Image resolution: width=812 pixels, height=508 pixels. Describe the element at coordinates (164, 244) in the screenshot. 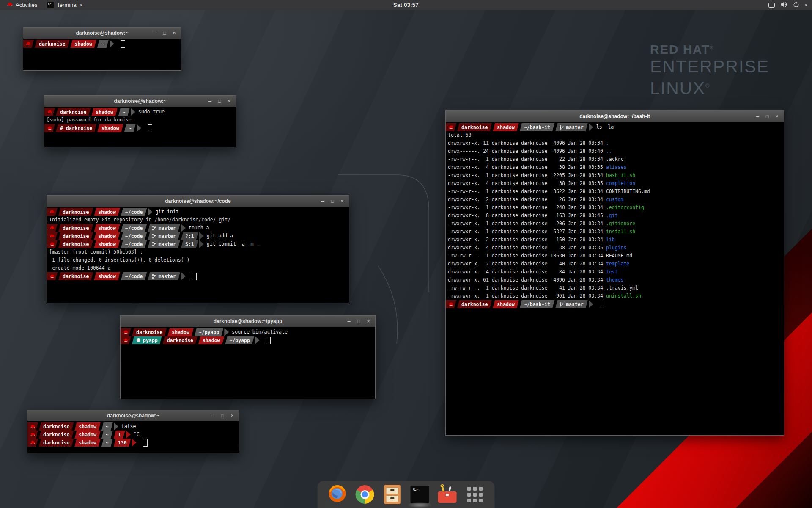

I see `prompt-segment-branch: master` at that location.